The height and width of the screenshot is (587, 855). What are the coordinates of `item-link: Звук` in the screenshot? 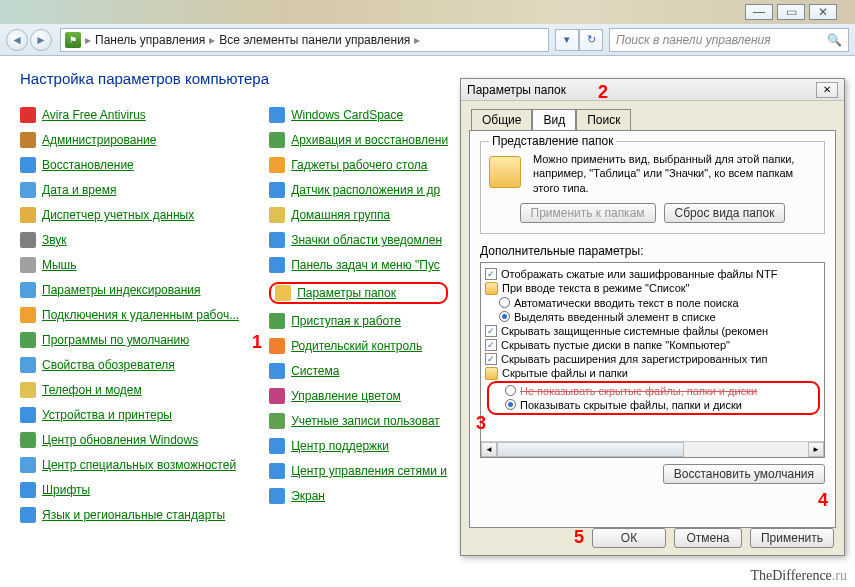 It's located at (54, 240).